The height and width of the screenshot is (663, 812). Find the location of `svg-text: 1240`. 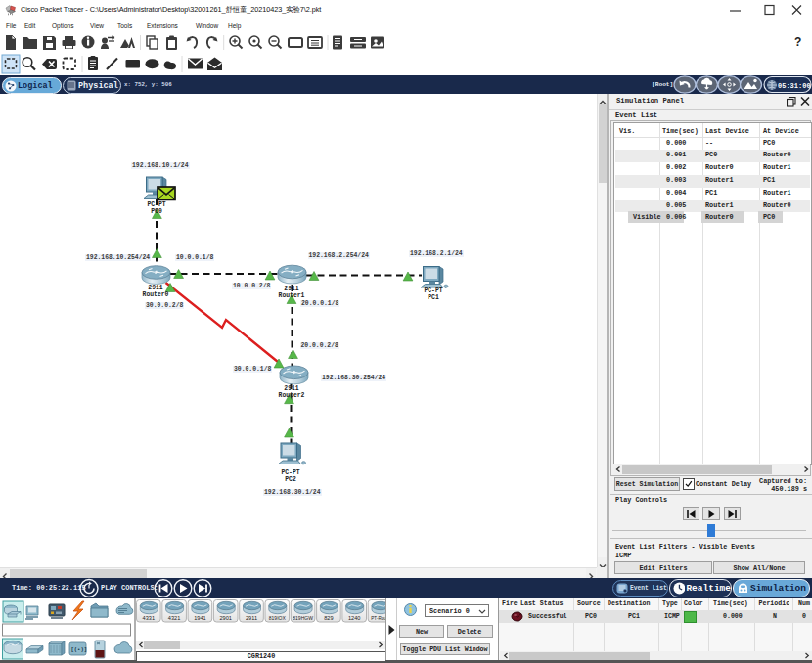

svg-text: 1240 is located at coordinates (354, 618).